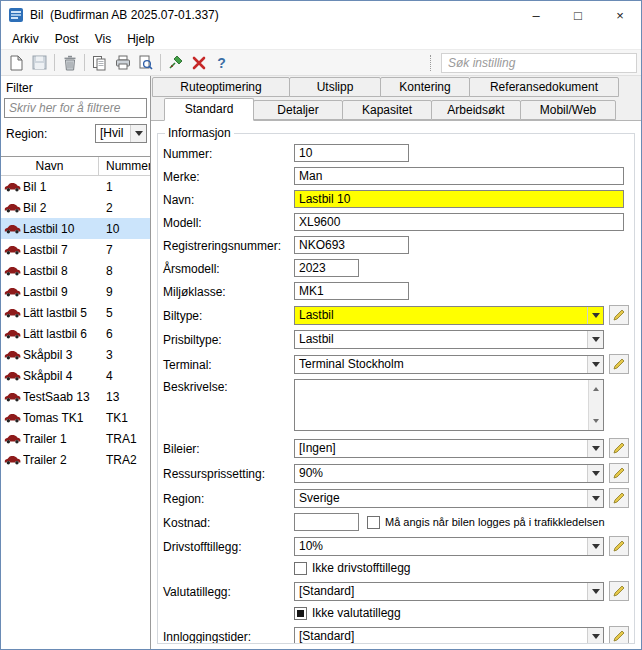 This screenshot has height=650, width=642. Describe the element at coordinates (619, 448) in the screenshot. I see `edit-bileier-button` at that location.